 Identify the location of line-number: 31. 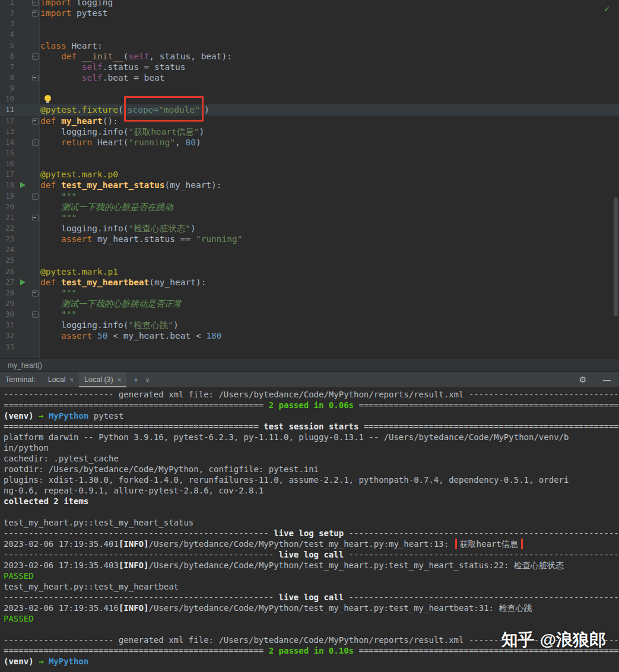
(7, 325).